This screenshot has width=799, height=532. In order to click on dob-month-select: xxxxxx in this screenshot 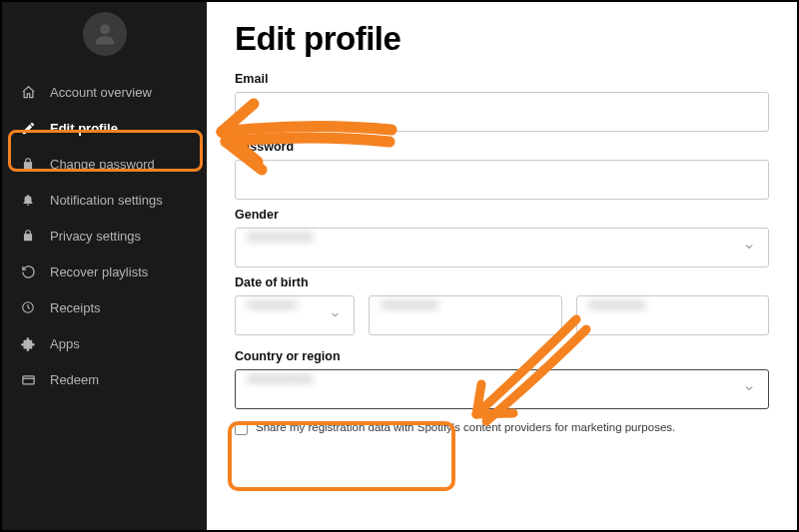, I will do `click(295, 315)`.